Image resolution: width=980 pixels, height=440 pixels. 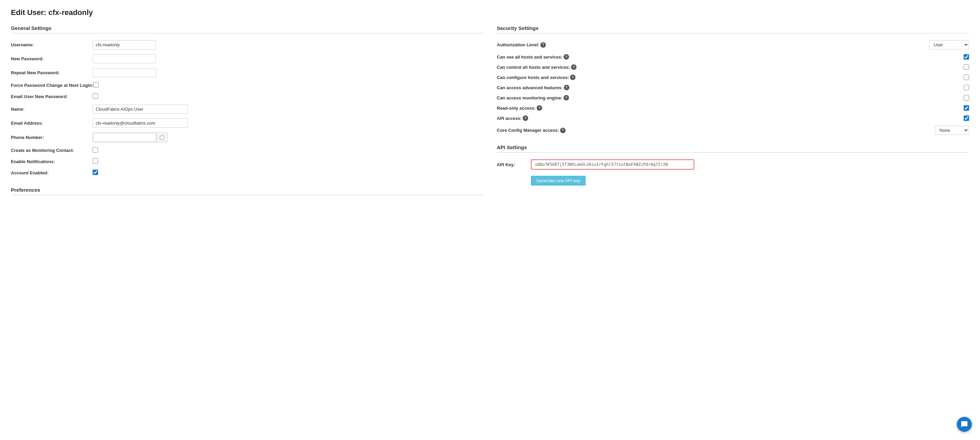 What do you see at coordinates (733, 57) in the screenshot?
I see `see-hosts-row: Can see all hosts and services: ?` at bounding box center [733, 57].